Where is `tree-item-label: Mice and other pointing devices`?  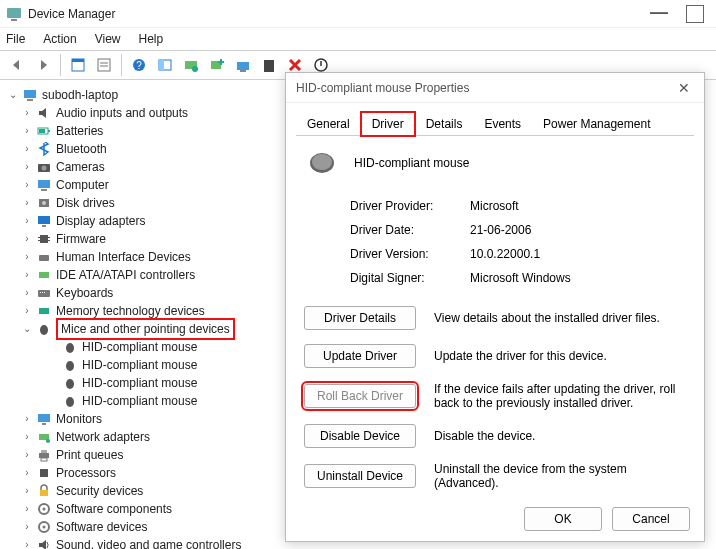
tree-item-label: Mice and other pointing devices is located at coordinates (146, 329).